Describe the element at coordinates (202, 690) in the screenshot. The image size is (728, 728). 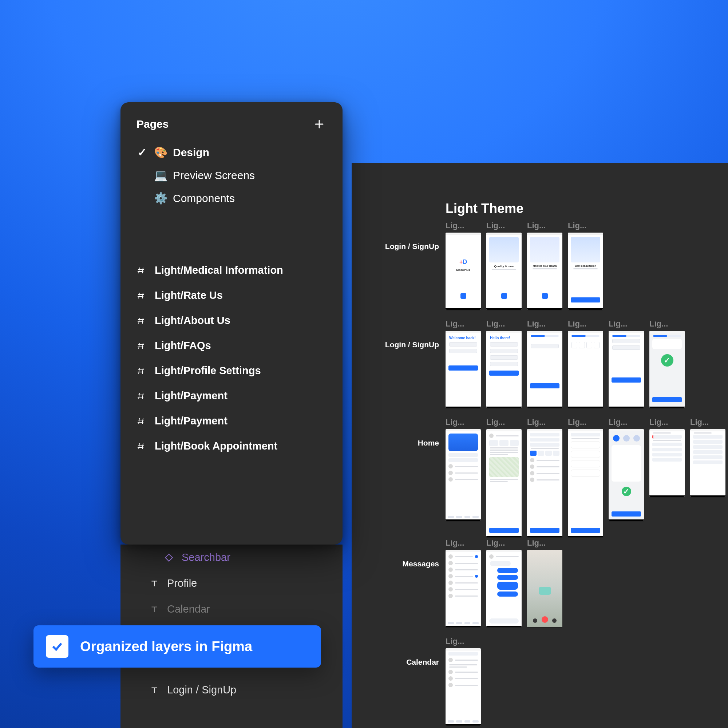
I see `layer-label: Login / SignUp` at that location.